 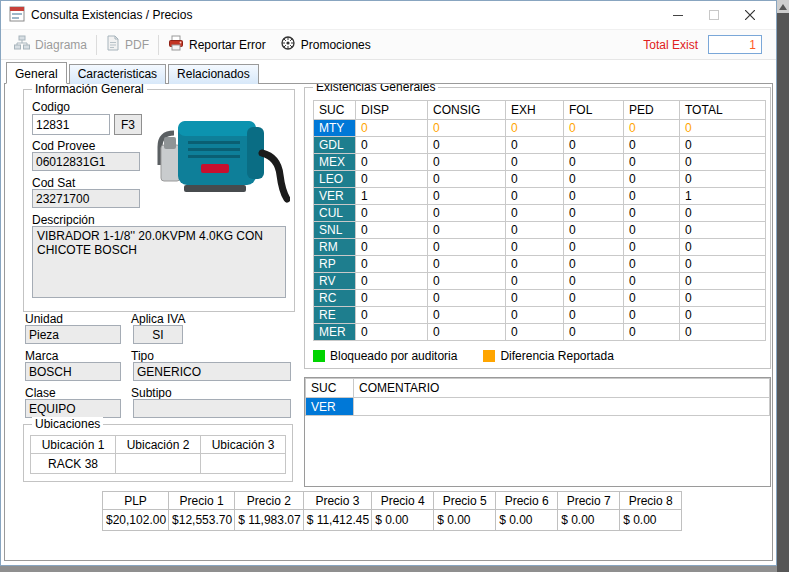 What do you see at coordinates (335, 282) in the screenshot?
I see `suc-cell: RV` at bounding box center [335, 282].